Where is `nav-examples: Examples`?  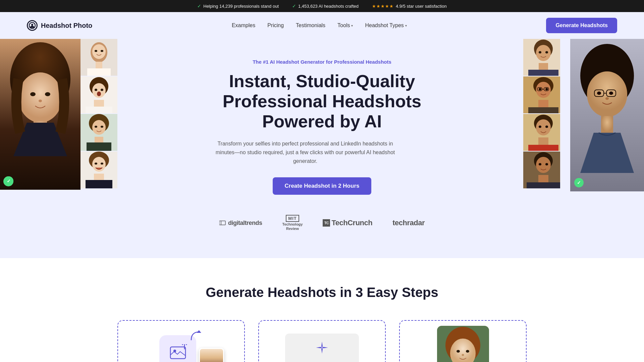
nav-examples: Examples is located at coordinates (244, 25).